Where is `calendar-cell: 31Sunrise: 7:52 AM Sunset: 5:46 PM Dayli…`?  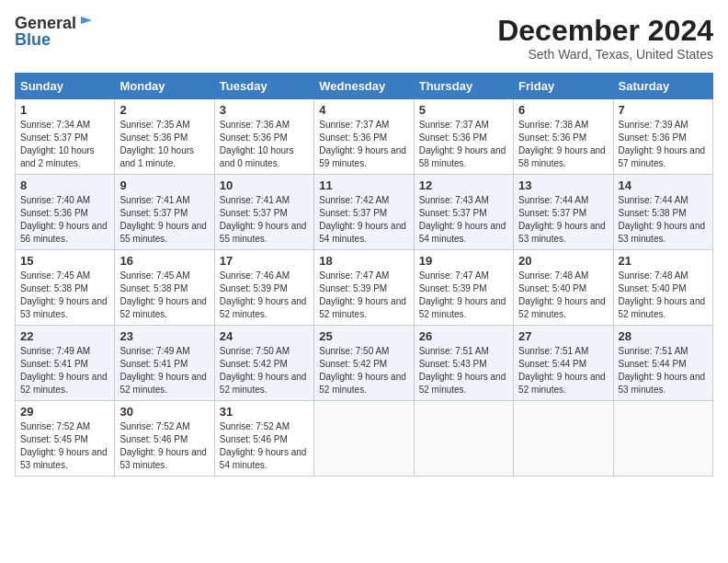 calendar-cell: 31Sunrise: 7:52 AM Sunset: 5:46 PM Dayli… is located at coordinates (264, 439).